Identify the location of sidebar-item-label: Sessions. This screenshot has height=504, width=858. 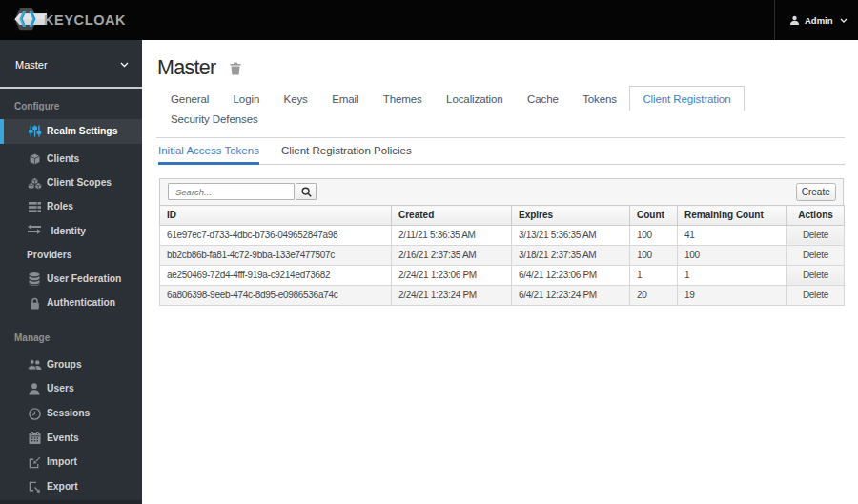
(69, 413).